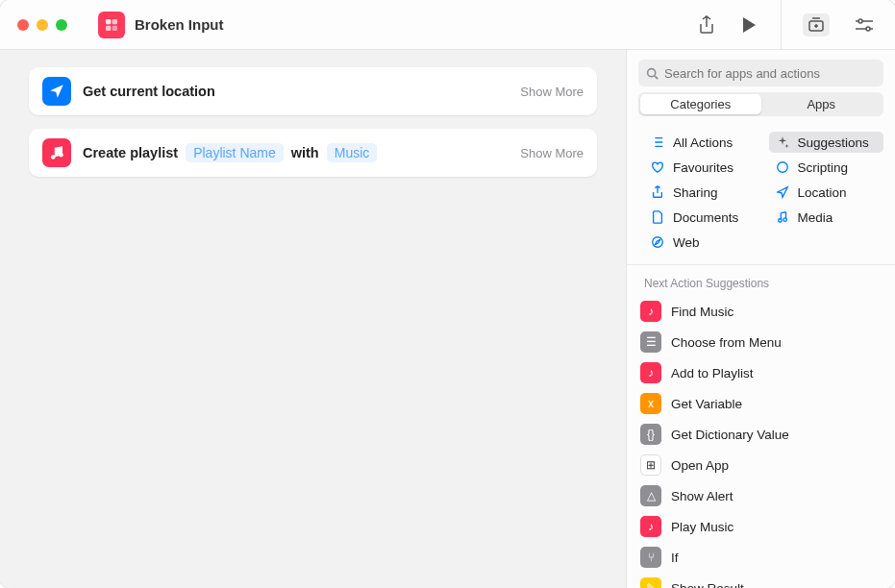 The height and width of the screenshot is (588, 895). What do you see at coordinates (781, 25) in the screenshot?
I see `toolbar-divider` at bounding box center [781, 25].